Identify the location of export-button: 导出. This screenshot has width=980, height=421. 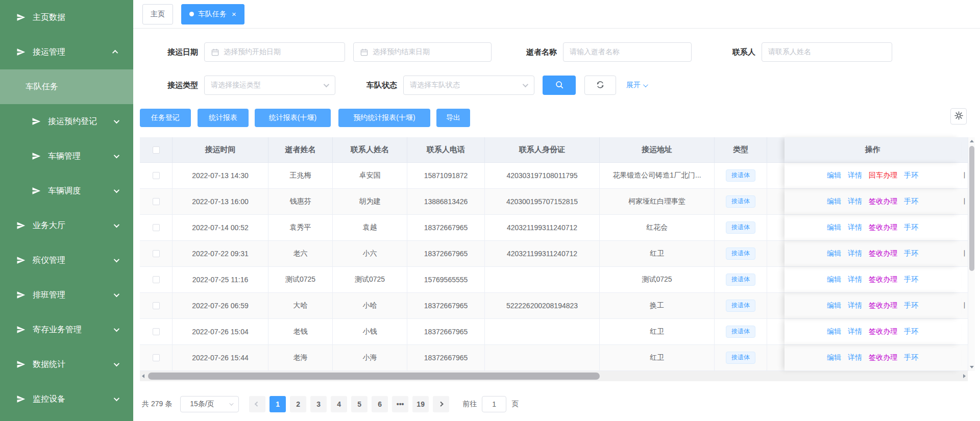
(453, 118).